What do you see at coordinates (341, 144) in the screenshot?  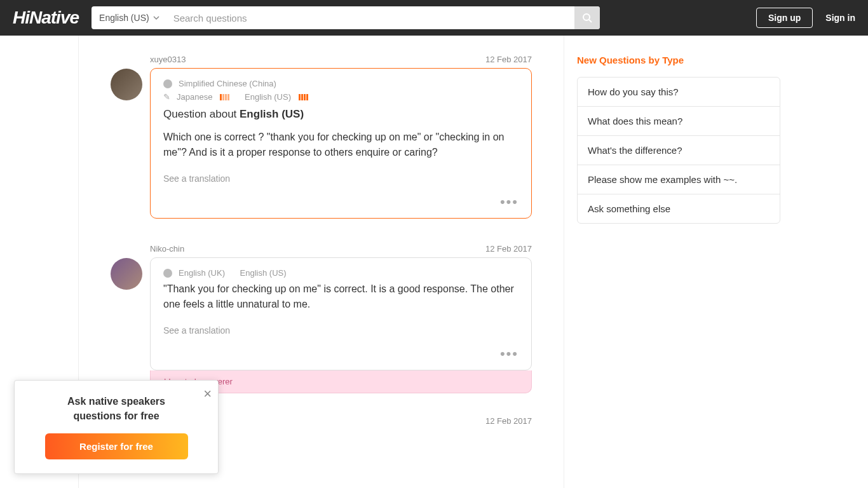 I see `question-card: Simplified Chinese (China) ✎ Japanese En…` at bounding box center [341, 144].